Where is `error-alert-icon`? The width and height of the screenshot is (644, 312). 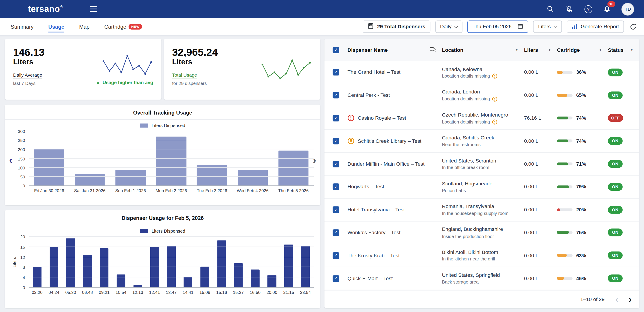 error-alert-icon is located at coordinates (351, 118).